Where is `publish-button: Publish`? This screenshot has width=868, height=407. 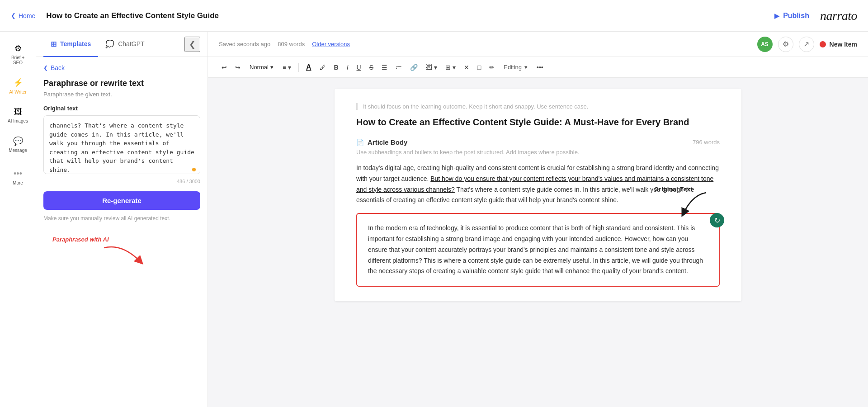 publish-button: Publish is located at coordinates (792, 16).